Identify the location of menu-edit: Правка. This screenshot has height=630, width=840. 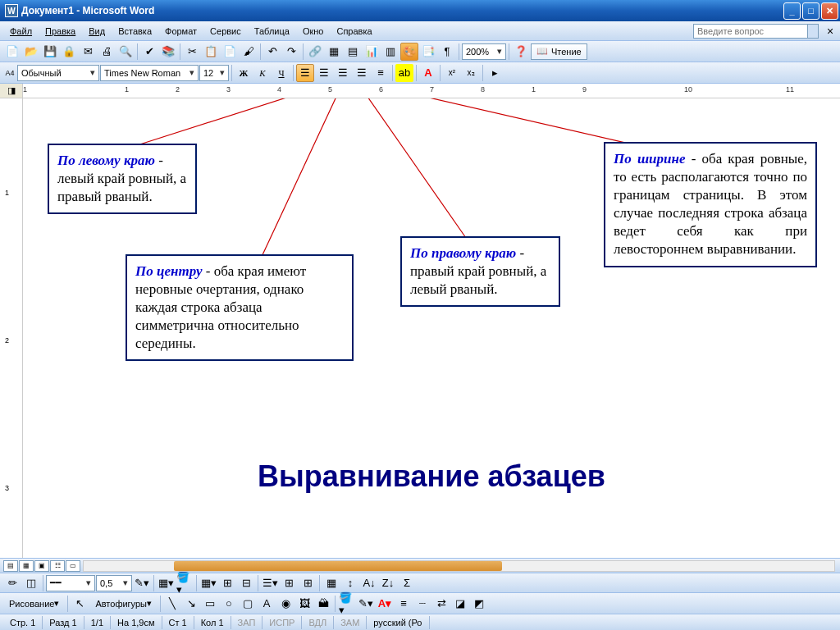
(61, 31).